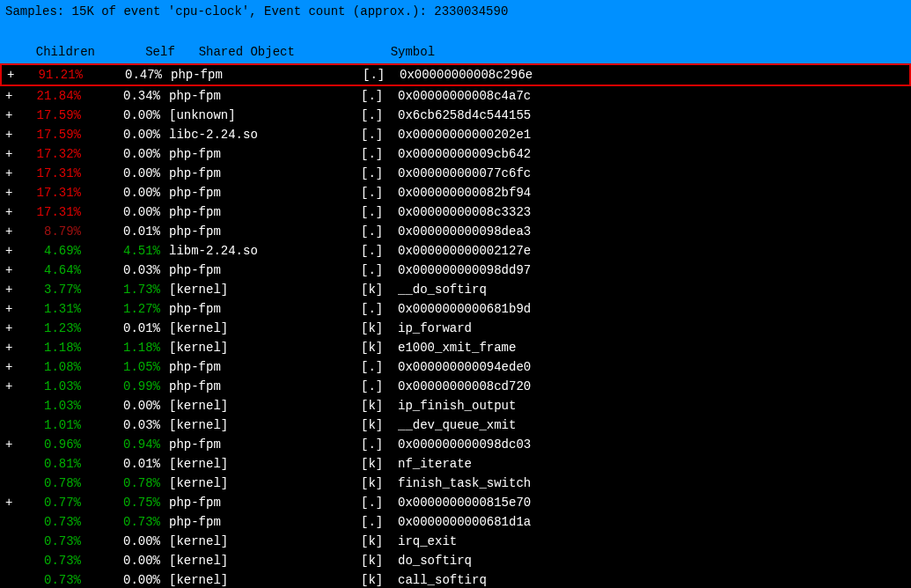  Describe the element at coordinates (129, 386) in the screenshot. I see `self-percent: 0.99%` at that location.